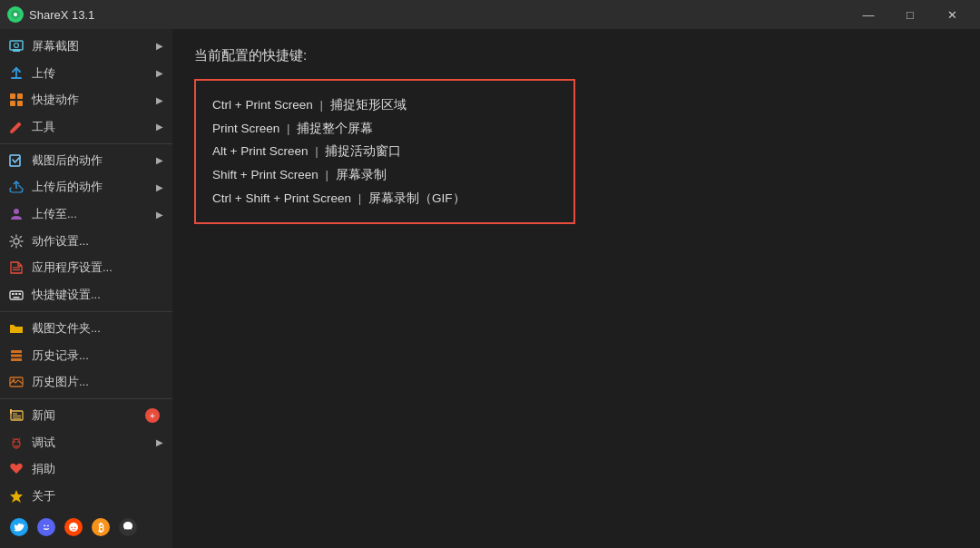 The height and width of the screenshot is (548, 980). I want to click on hotkey-keys: Shift + Print Screen, so click(265, 174).